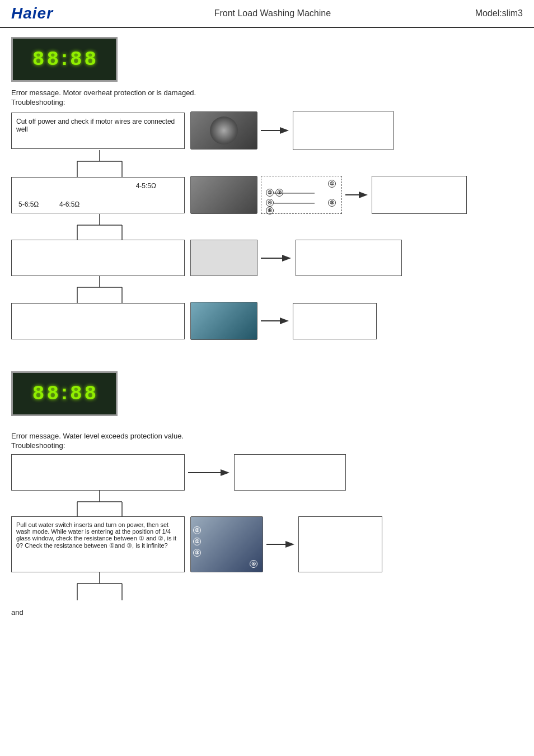 This screenshot has height=756, width=534. What do you see at coordinates (197, 553) in the screenshot?
I see `s2-pin-3: ③` at bounding box center [197, 553].